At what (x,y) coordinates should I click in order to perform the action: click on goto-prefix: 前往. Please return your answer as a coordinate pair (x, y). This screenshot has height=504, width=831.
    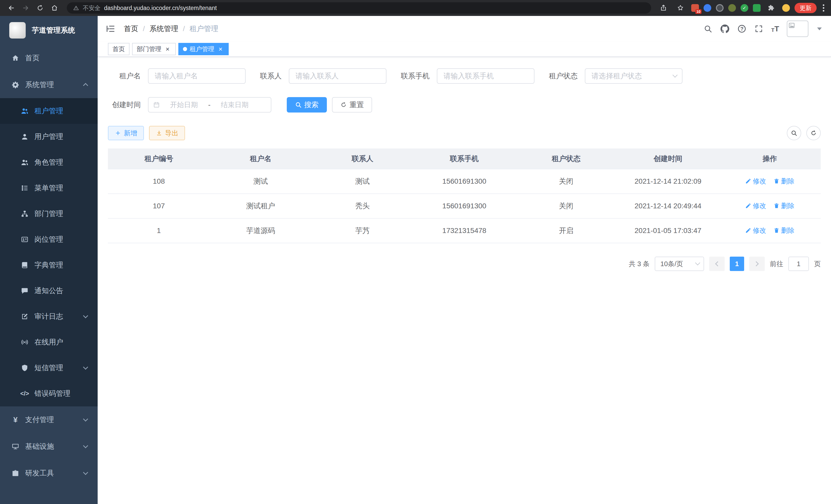
    Looking at the image, I should click on (776, 264).